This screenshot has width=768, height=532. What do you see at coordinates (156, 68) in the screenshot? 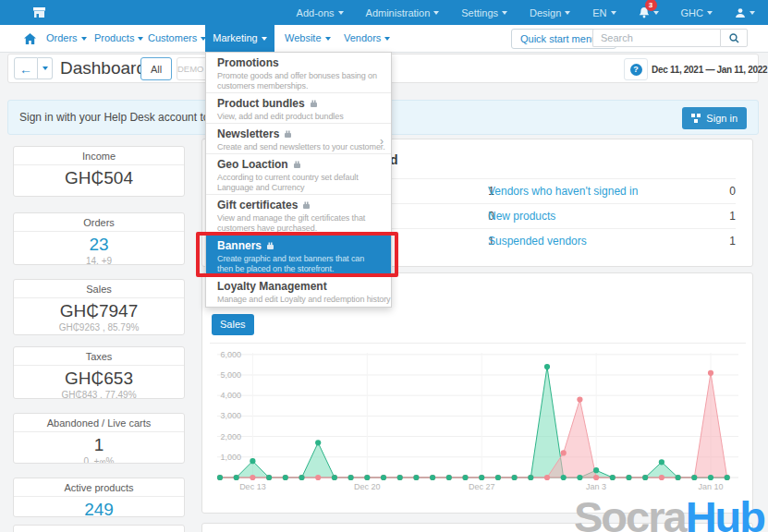
I see `storefront-filter-all-button: All` at bounding box center [156, 68].